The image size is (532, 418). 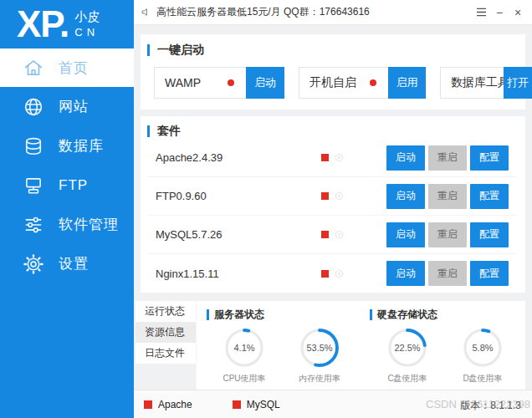 I want to click on c-drive-usage-label: C盘使用率, so click(x=407, y=379).